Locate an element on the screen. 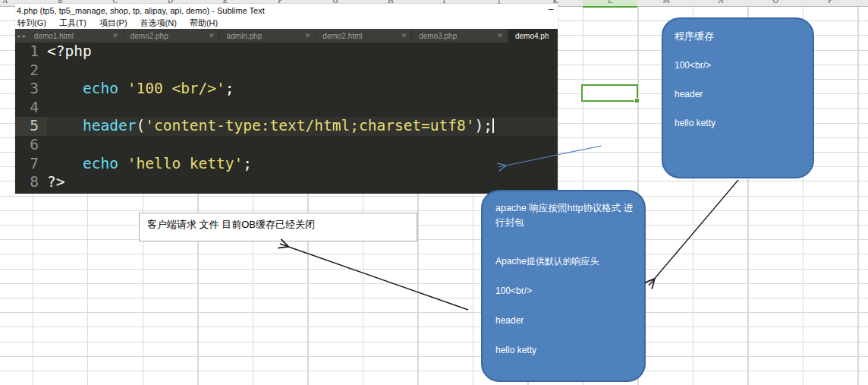 Image resolution: width=868 pixels, height=385 pixels. line-number: 7 is located at coordinates (31, 164).